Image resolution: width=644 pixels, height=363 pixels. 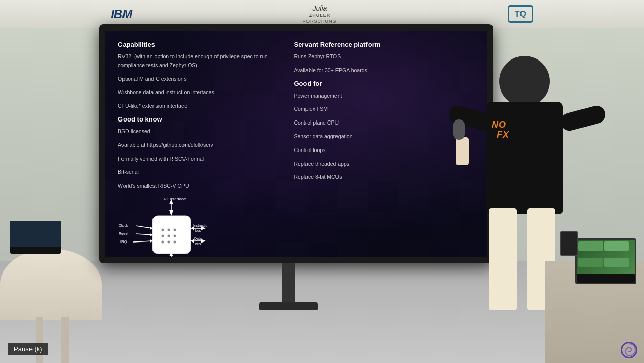 What do you see at coordinates (124, 226) in the screenshot?
I see `svg-text: Clock` at bounding box center [124, 226].